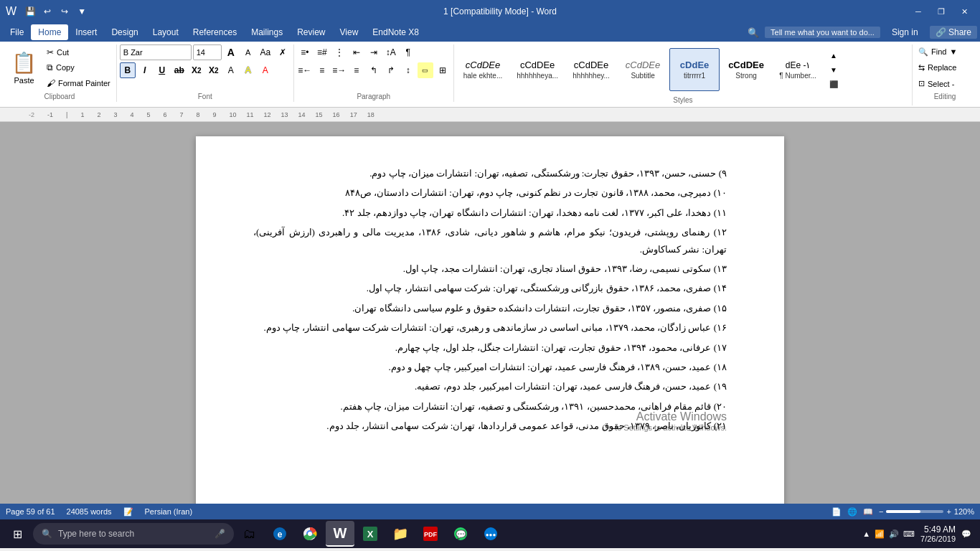  I want to click on zoom-in-btn: +, so click(948, 512).